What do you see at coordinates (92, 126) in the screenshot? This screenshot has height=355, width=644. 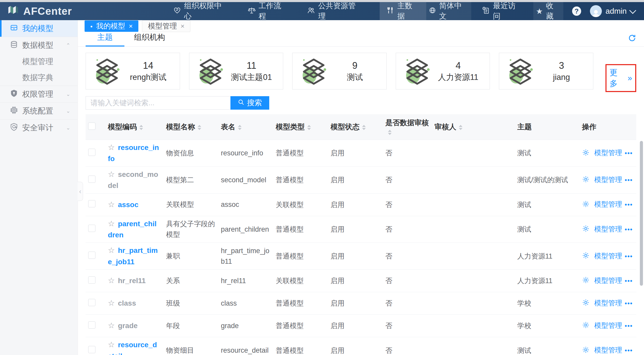 I see `select-all-checkbox` at bounding box center [92, 126].